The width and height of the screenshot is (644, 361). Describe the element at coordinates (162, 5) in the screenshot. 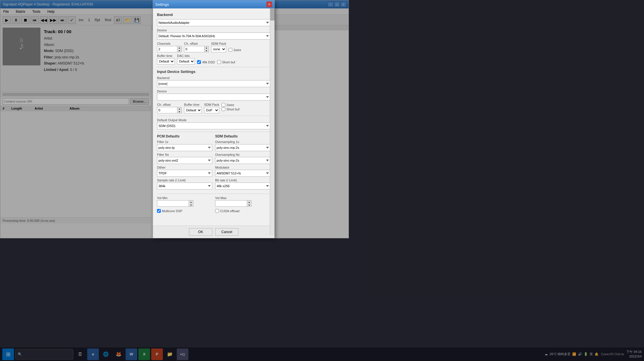

I see `dialog-title: Settings` at that location.